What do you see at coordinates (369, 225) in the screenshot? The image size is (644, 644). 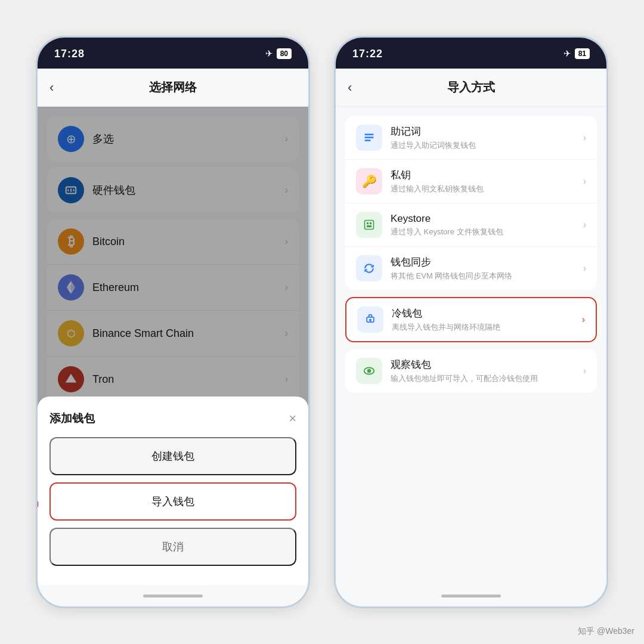 I see `keystore-icon` at bounding box center [369, 225].